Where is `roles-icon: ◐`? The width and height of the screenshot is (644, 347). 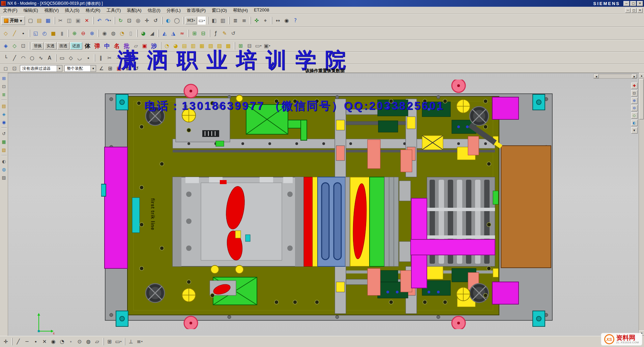 roles-icon: ◐ is located at coordinates (4, 161).